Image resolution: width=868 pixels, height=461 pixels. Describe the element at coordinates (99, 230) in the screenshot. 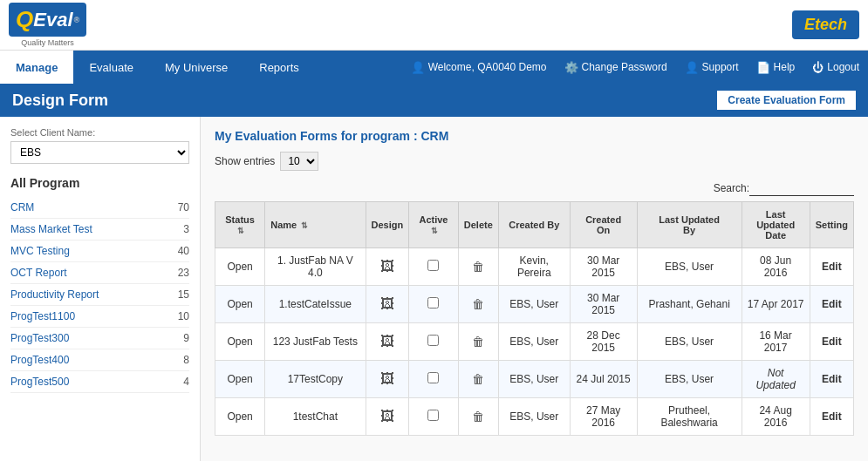

I see `program-item: Mass Market Test3` at that location.